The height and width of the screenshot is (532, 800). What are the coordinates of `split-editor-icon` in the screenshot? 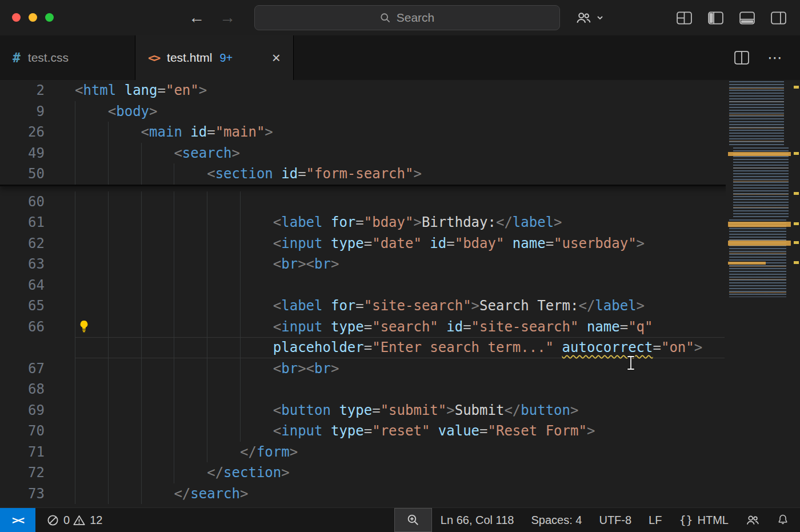 It's located at (742, 58).